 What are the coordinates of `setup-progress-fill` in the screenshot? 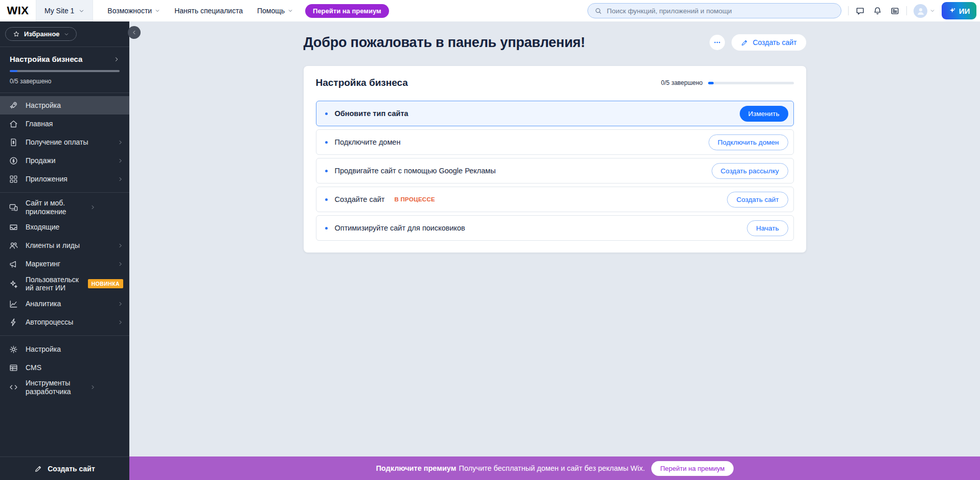 It's located at (13, 71).